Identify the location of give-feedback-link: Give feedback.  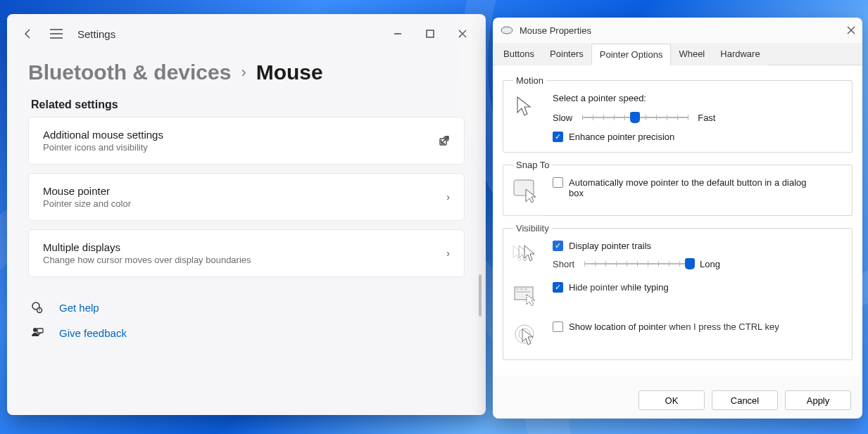
(246, 333).